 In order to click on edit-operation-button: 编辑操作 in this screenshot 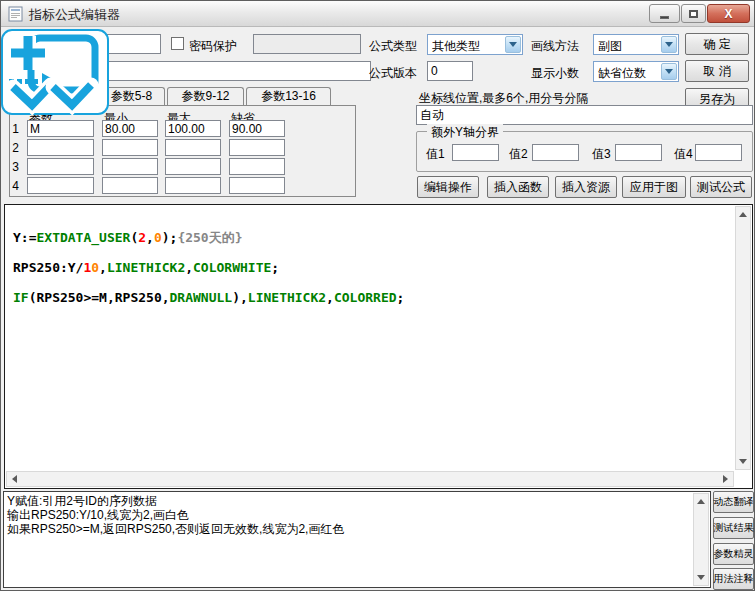, I will do `click(448, 187)`.